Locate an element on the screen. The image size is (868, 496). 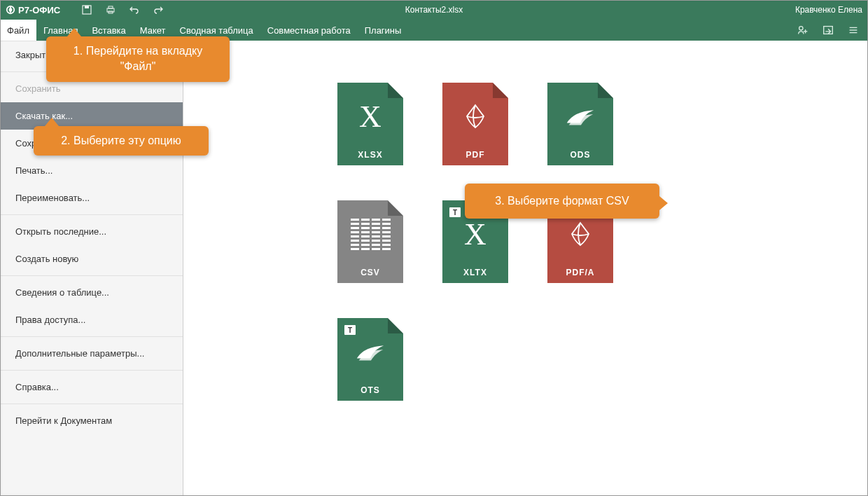
logo-icon is located at coordinates (10, 10).